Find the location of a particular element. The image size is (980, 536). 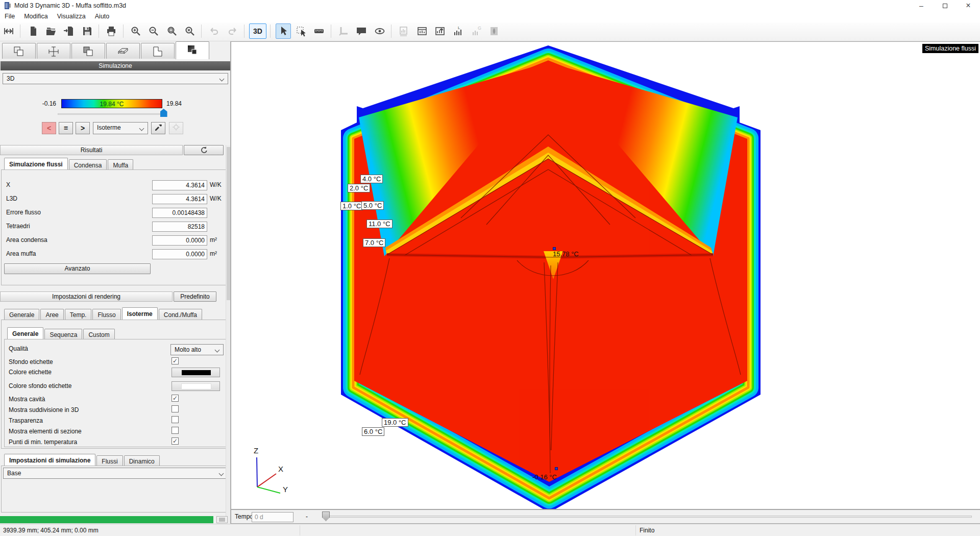

zoom-out-button is located at coordinates (154, 31).